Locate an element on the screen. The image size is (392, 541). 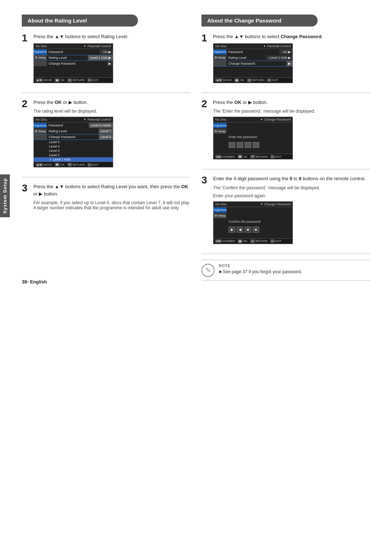
right-step-3: 3 Enter the 4-digit password using the 0… is located at coordinates (286, 211).